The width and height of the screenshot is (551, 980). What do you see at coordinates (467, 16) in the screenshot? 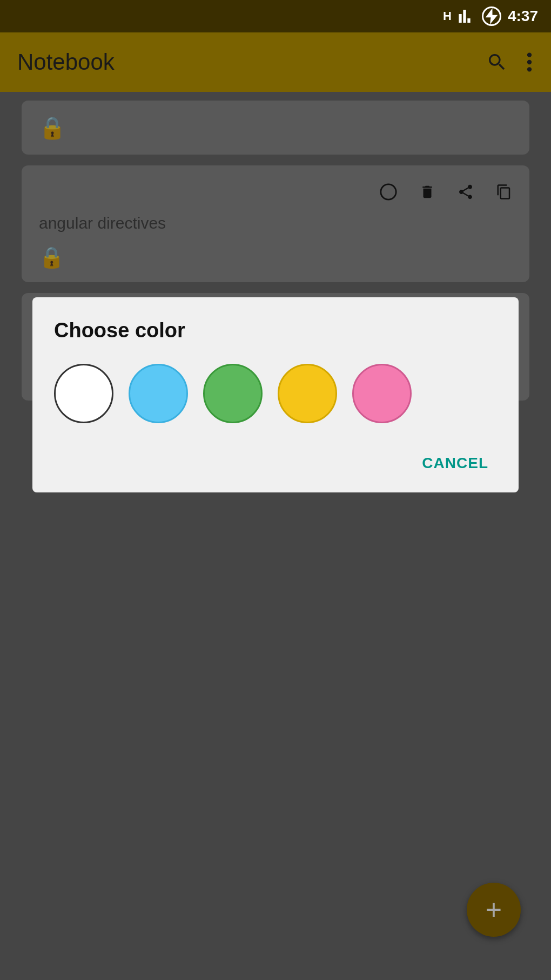
I see `signal-icon` at bounding box center [467, 16].